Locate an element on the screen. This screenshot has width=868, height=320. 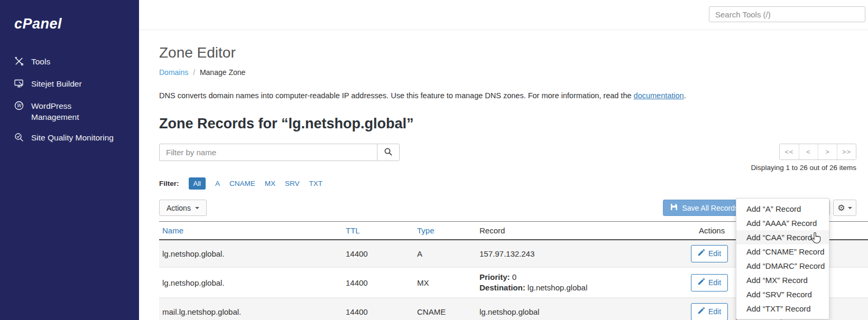
documentation-link: documentation is located at coordinates (659, 96).